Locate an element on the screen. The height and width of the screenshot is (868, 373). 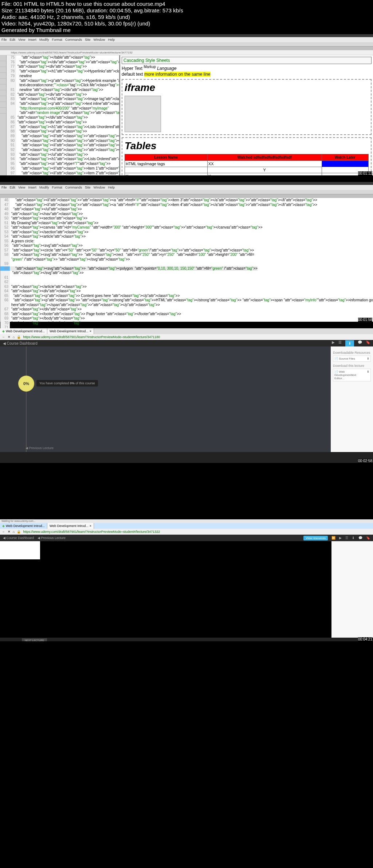
code-editor: 75 "attr">class="tag"></table"attr">clas… is located at coordinates (63, 115).